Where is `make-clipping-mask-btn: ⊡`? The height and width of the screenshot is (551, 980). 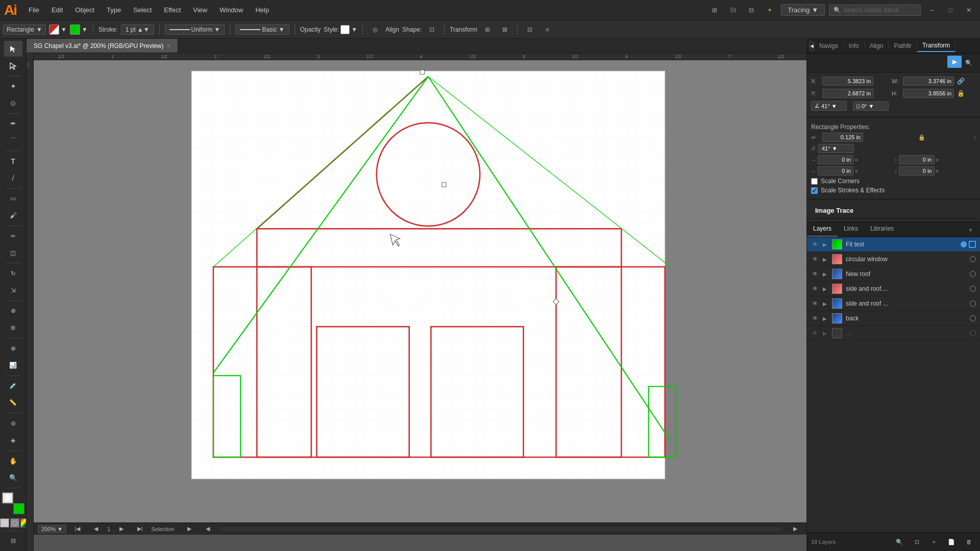
make-clipping-mask-btn: ⊡ is located at coordinates (917, 542).